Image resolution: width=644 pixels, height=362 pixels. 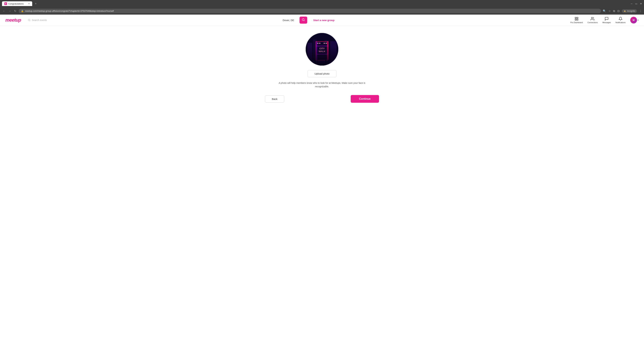 What do you see at coordinates (29, 20) in the screenshot?
I see `search-icon` at bounding box center [29, 20].